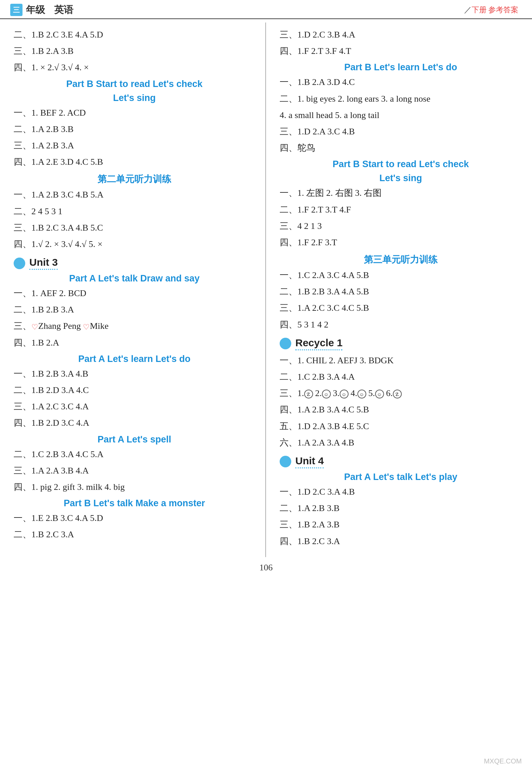 This screenshot has height=772, width=532. Describe the element at coordinates (401, 148) in the screenshot. I see `answer-line: 四、鸵鸟` at that location.